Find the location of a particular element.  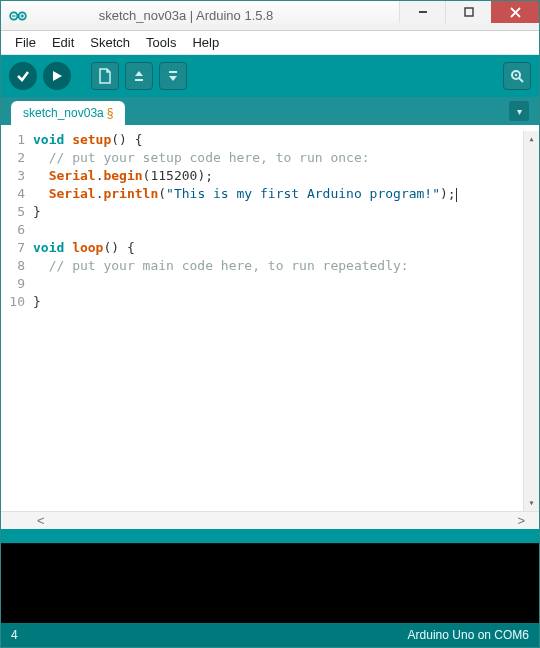

minimize-button is located at coordinates (422, 12).